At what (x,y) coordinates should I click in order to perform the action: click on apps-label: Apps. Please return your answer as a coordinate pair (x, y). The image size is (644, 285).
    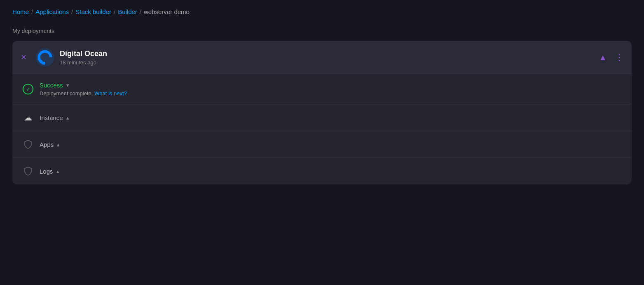
    Looking at the image, I should click on (47, 144).